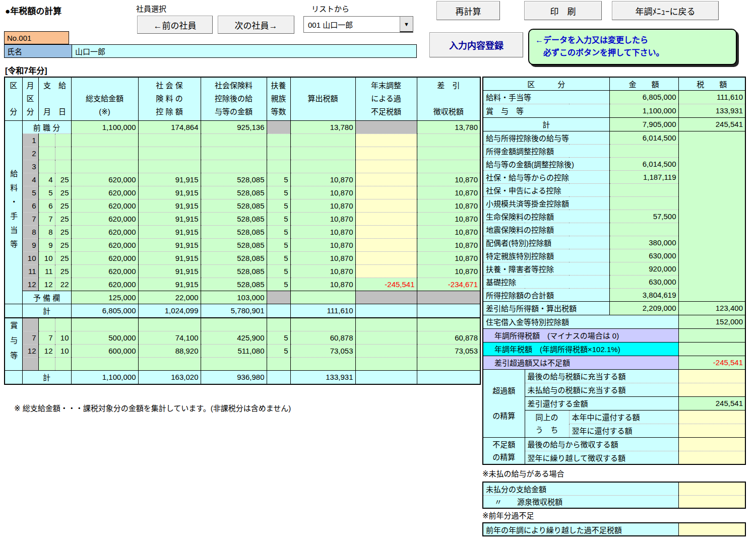 This screenshot has height=546, width=756. I want to click on deduction-amount-cell: 3,804,619, so click(644, 295).